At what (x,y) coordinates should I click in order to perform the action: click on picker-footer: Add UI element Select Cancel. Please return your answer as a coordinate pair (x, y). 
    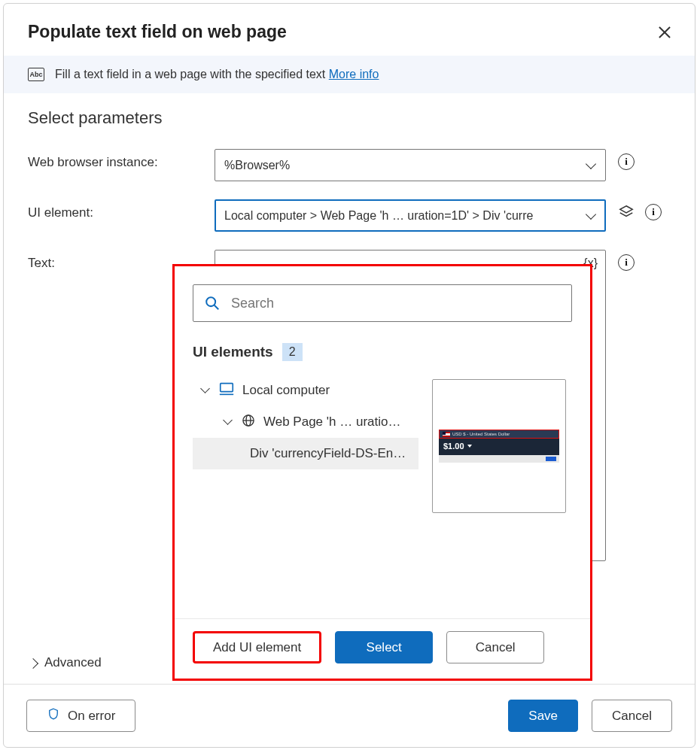
    Looking at the image, I should click on (382, 648).